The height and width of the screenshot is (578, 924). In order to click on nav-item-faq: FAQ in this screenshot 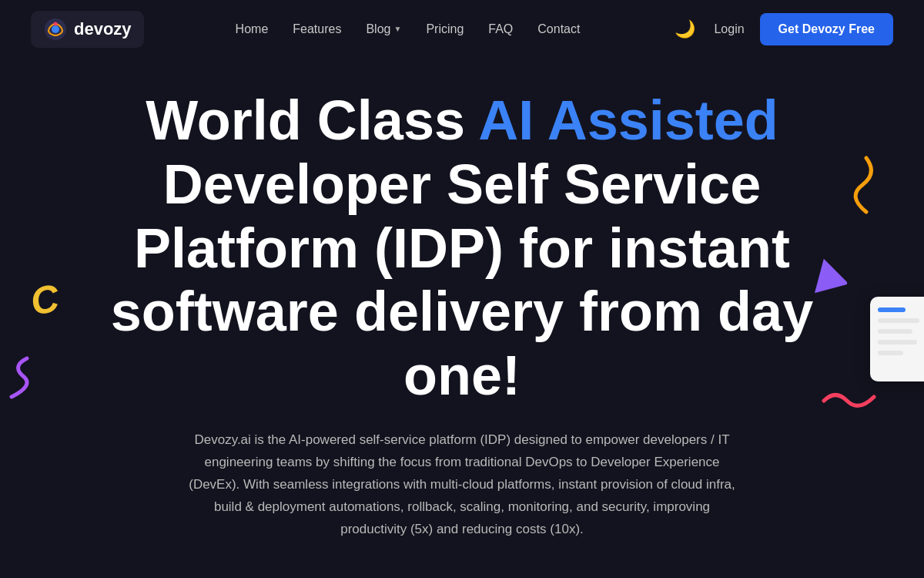, I will do `click(500, 29)`.